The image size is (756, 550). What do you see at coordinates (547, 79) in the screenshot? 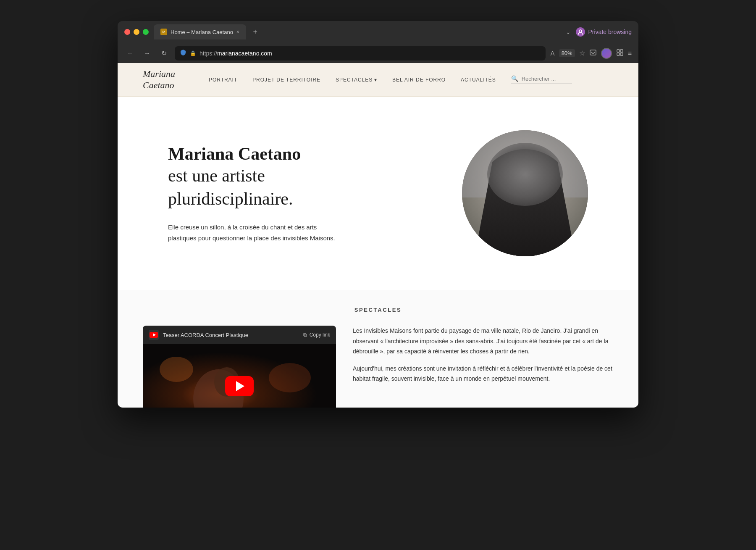
I see `search-input` at bounding box center [547, 79].